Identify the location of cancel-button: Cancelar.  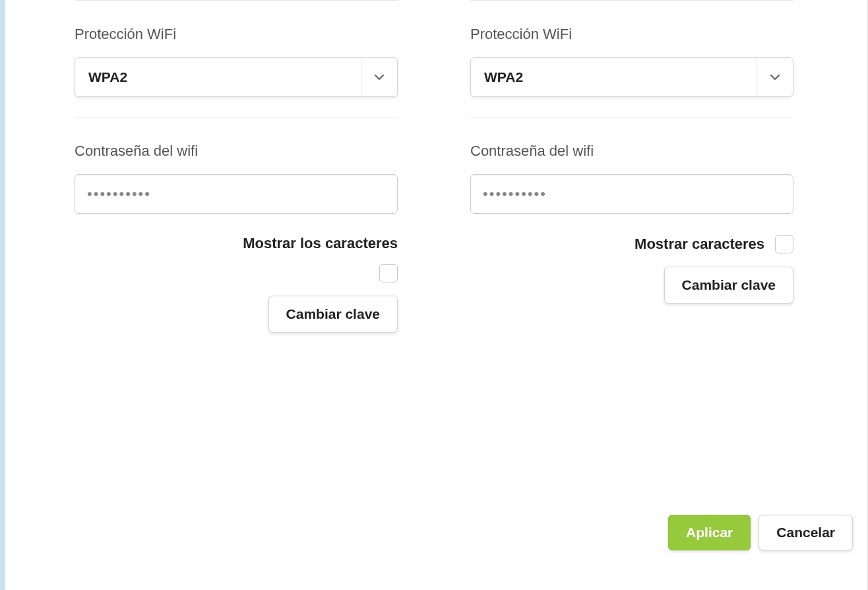
(806, 533).